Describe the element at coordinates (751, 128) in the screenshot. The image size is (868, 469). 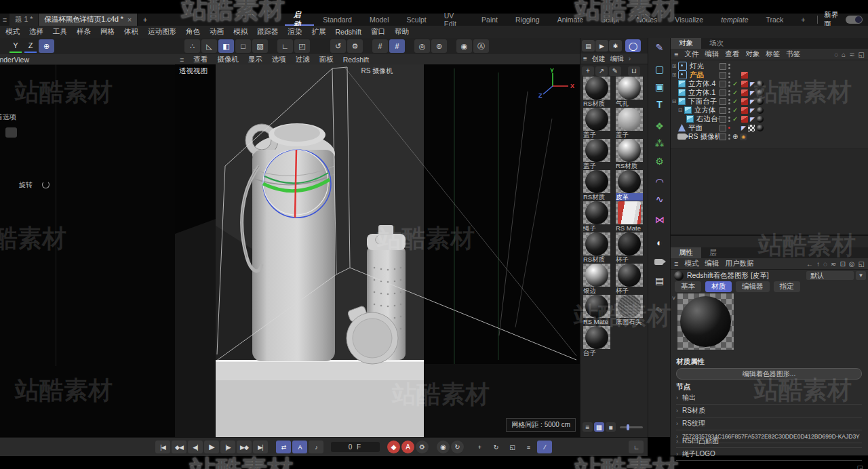
I see `uv-tag` at that location.